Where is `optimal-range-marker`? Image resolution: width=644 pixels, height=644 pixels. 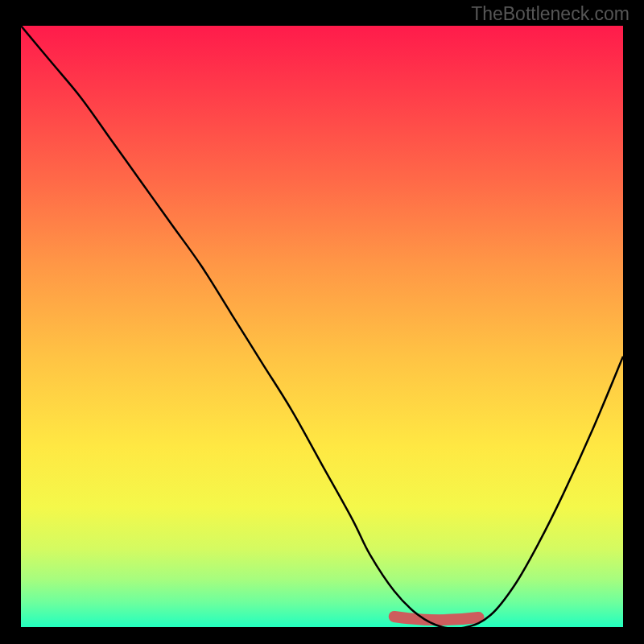 optimal-range-marker is located at coordinates (436, 618).